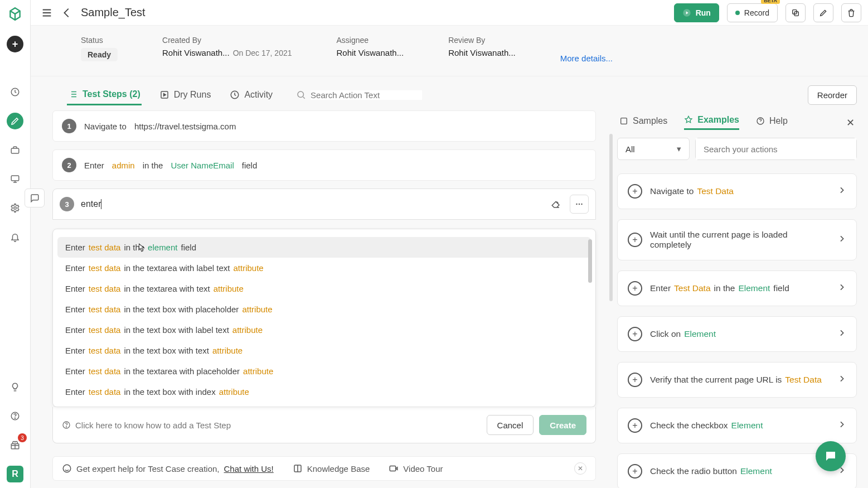 The image size is (868, 488). What do you see at coordinates (148, 468) in the screenshot?
I see `footer-text: Get expert help for Test Case creation,` at bounding box center [148, 468].